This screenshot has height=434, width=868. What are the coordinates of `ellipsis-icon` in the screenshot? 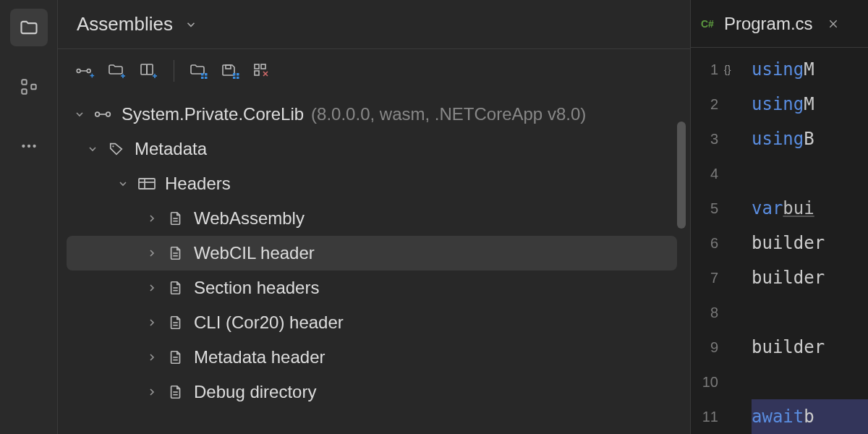 It's located at (29, 146).